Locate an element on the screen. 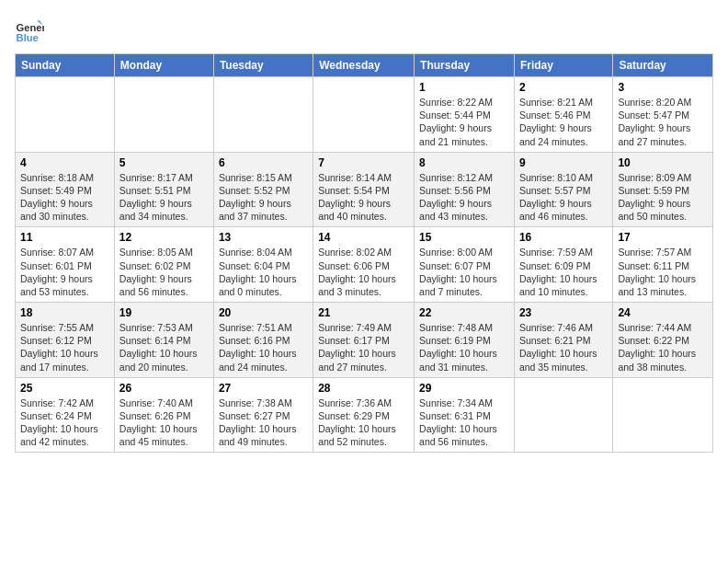 The height and width of the screenshot is (563, 728). day-info: Sunrise: 7:42 AM Sunset: 6:24 PM Dayligh… is located at coordinates (64, 423).